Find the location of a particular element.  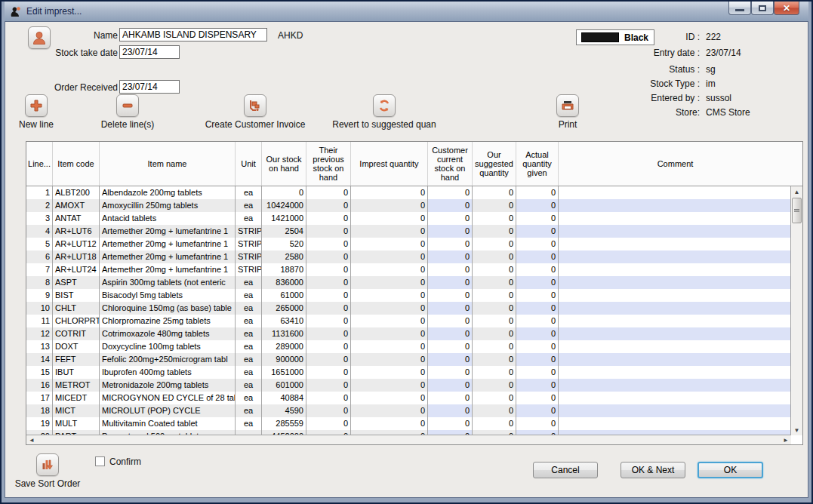

maximize-button is located at coordinates (762, 8).